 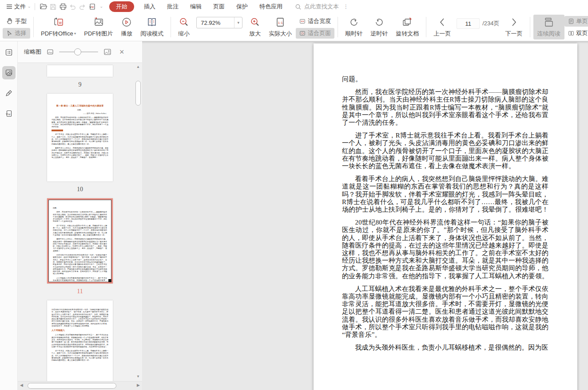 I want to click on pointer-mode-group: 手型 选择, so click(x=16, y=28).